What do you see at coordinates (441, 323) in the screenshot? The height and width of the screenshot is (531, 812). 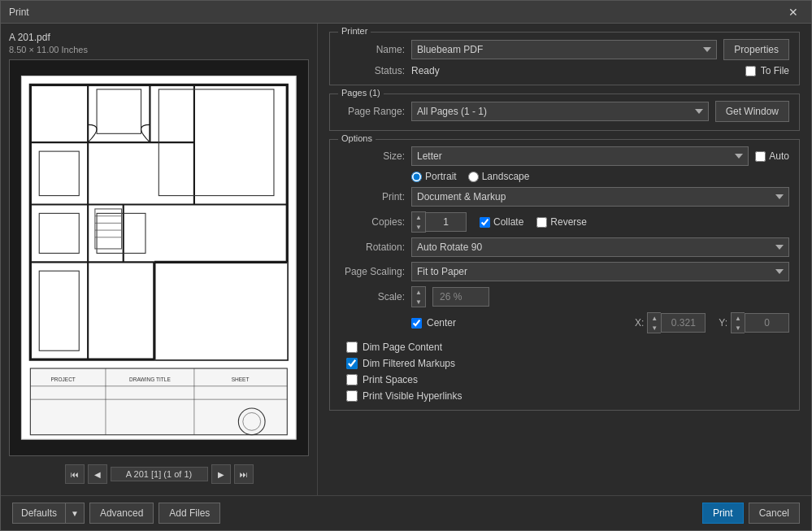 I see `center-label: Center` at bounding box center [441, 323].